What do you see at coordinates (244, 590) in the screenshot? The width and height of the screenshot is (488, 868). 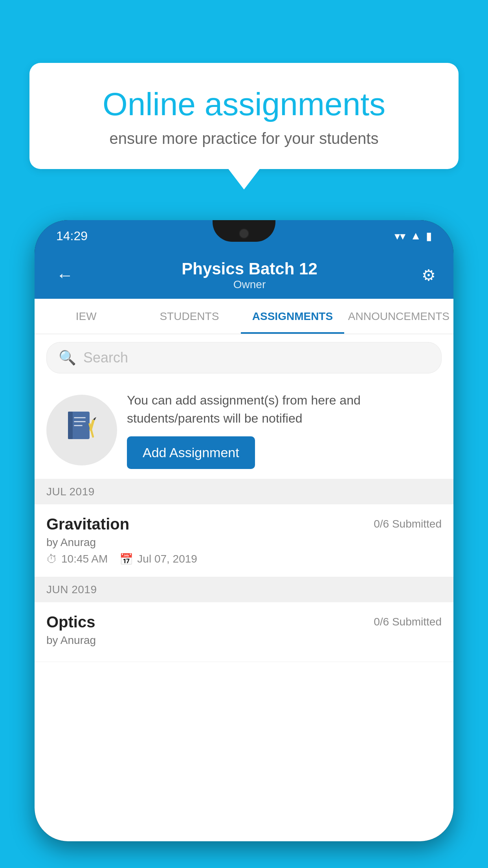 I see `section-header-jun: JUN 2019` at bounding box center [244, 590].